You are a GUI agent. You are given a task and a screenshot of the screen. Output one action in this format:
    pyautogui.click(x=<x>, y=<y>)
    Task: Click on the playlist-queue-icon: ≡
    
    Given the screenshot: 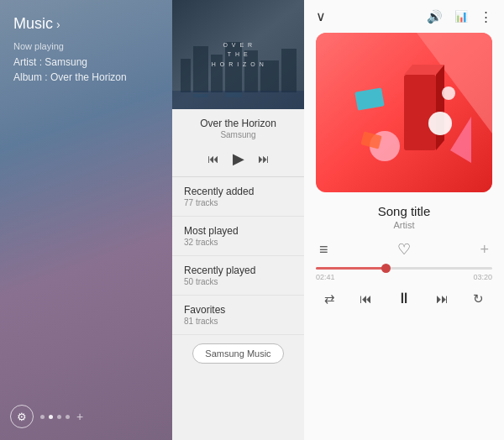 What is the action you would take?
    pyautogui.click(x=324, y=250)
    